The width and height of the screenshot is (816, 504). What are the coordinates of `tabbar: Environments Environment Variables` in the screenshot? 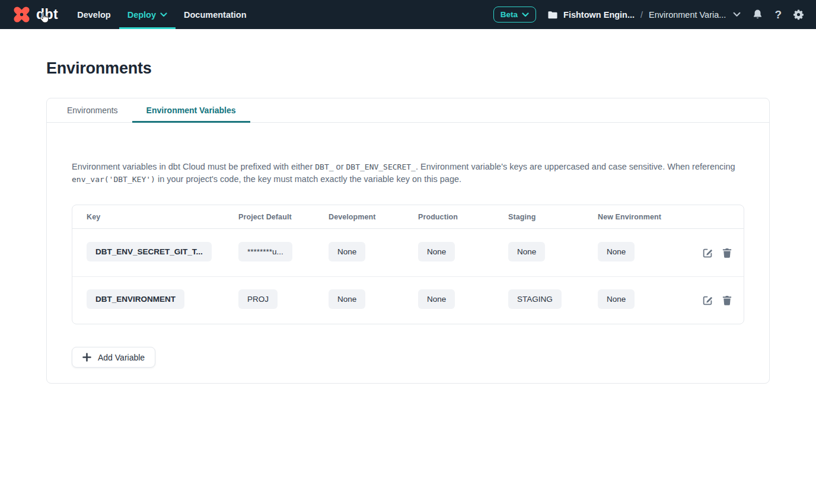 It's located at (408, 110).